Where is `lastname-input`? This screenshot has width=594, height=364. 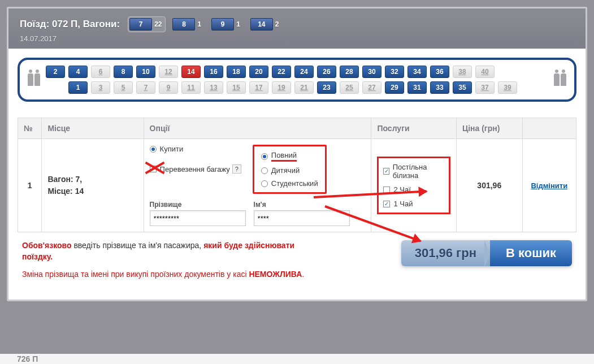
lastname-input is located at coordinates (198, 218).